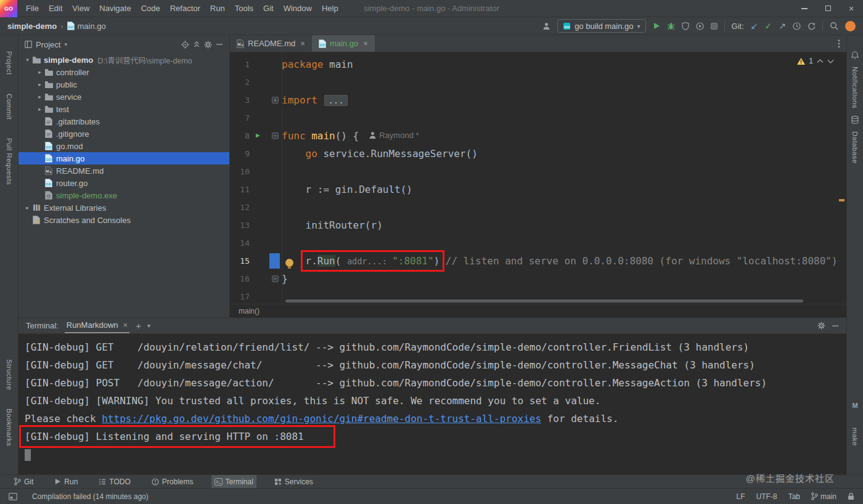  Describe the element at coordinates (32, 9) in the screenshot. I see `menu-file: File` at that location.